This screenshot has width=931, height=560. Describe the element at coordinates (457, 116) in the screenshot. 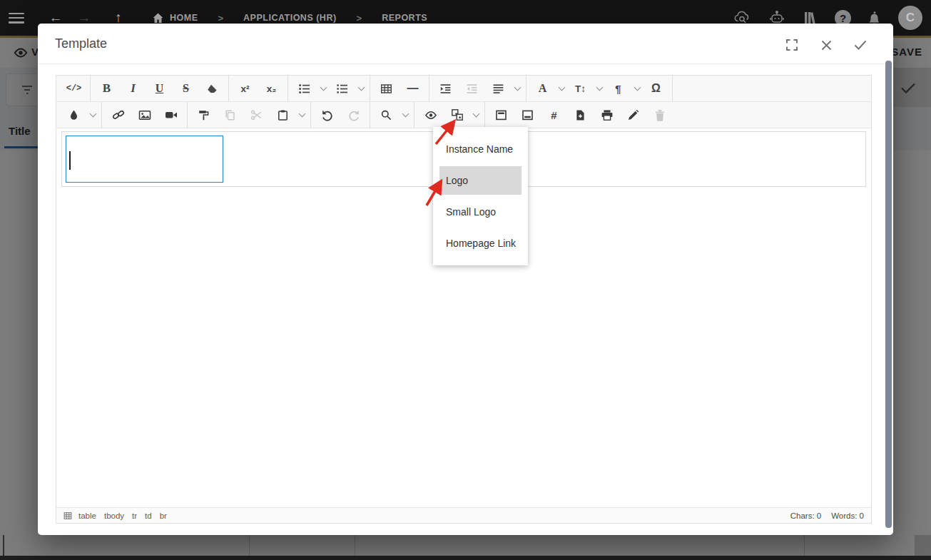

I see `insert-variable-button` at that location.